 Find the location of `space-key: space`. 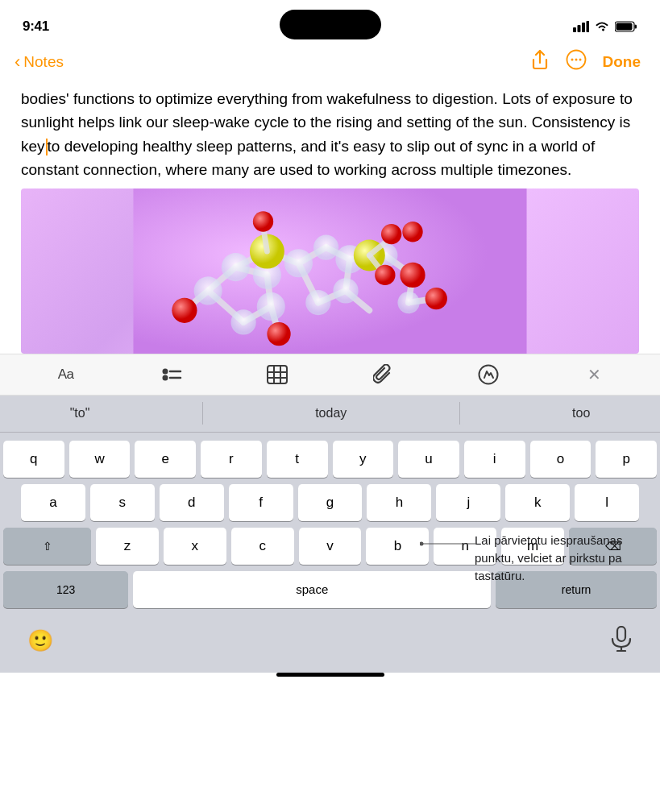

space-key: space is located at coordinates (312, 590).